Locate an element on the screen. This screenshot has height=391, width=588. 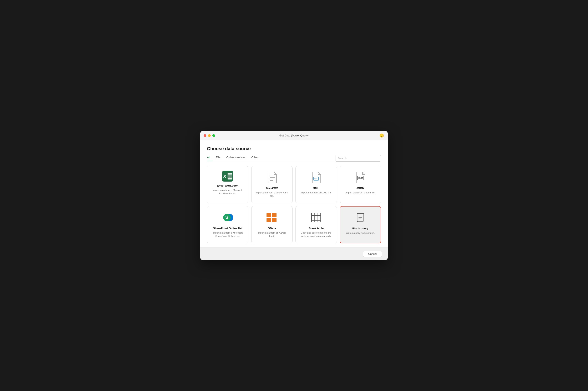
window-title: Get Data (Power Query) is located at coordinates (294, 136).